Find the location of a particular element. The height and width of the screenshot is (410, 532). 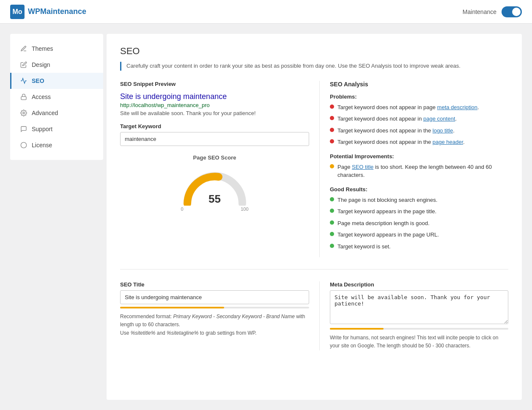

sidebar-item-seo: SEO is located at coordinates (57, 81).